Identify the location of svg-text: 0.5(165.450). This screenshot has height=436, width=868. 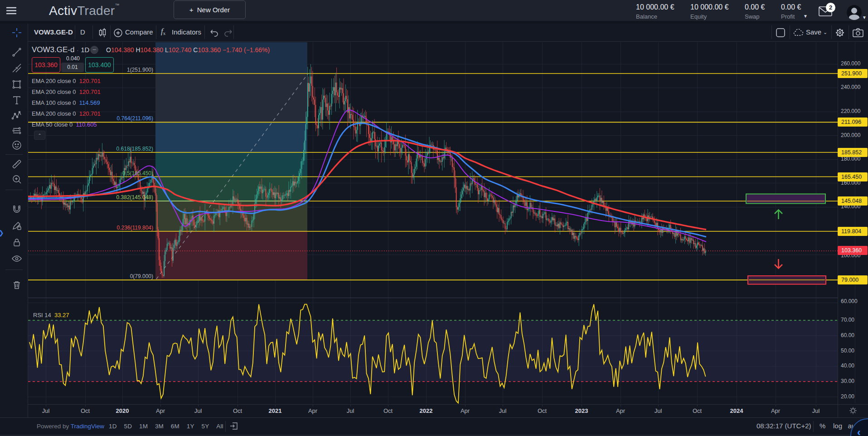
(138, 173).